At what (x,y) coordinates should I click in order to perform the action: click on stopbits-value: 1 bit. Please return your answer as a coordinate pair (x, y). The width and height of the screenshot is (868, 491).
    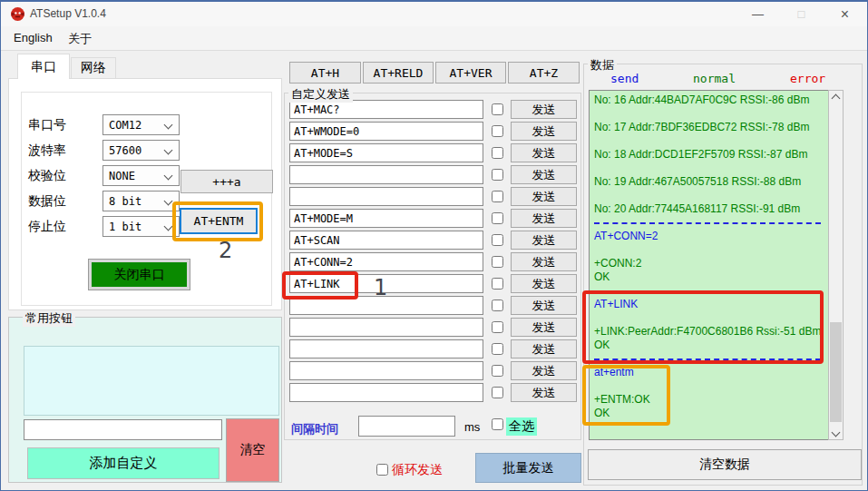
    Looking at the image, I should click on (125, 227).